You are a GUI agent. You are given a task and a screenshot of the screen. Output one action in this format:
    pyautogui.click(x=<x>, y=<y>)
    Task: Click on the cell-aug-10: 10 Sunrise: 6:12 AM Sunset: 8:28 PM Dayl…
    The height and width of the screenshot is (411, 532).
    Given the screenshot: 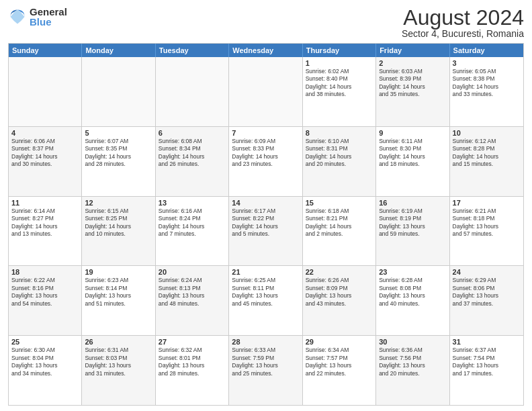 What is the action you would take?
    pyautogui.click(x=486, y=161)
    